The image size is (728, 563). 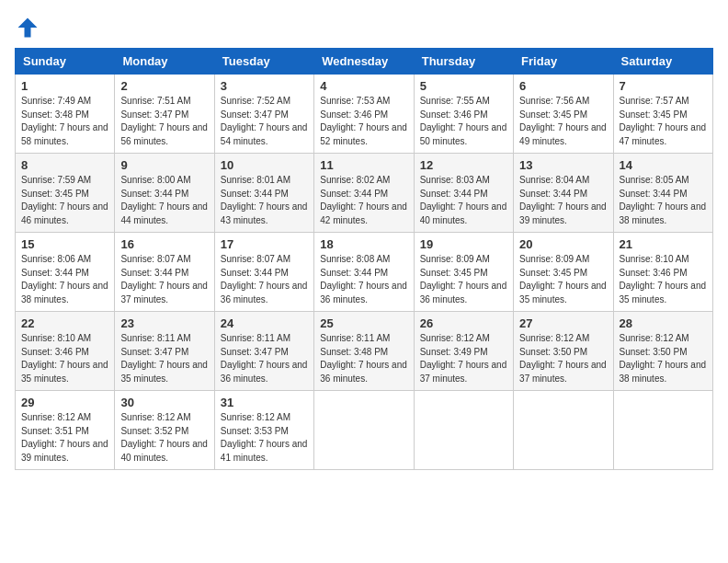 What do you see at coordinates (463, 324) in the screenshot?
I see `day-number: 26` at bounding box center [463, 324].